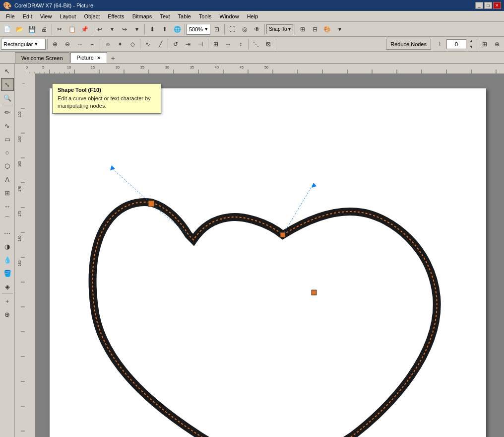  I want to click on menu-effects: Effects, so click(116, 16).